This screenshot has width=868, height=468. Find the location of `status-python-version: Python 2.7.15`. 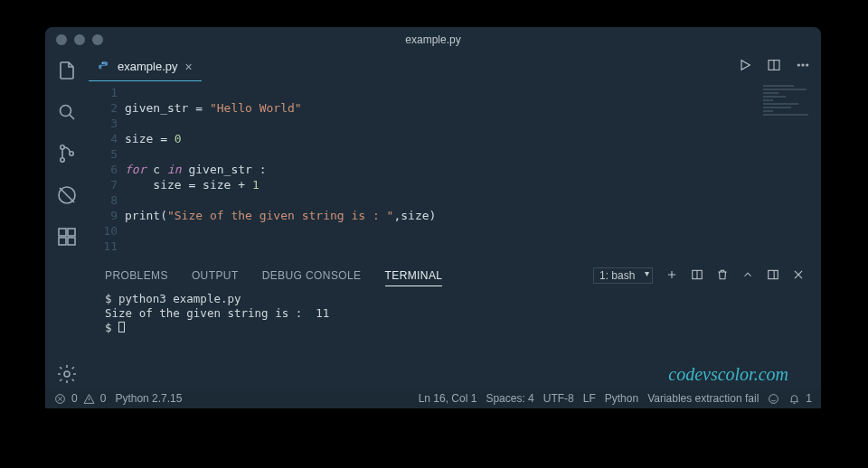

status-python-version: Python 2.7.15 is located at coordinates (148, 398).